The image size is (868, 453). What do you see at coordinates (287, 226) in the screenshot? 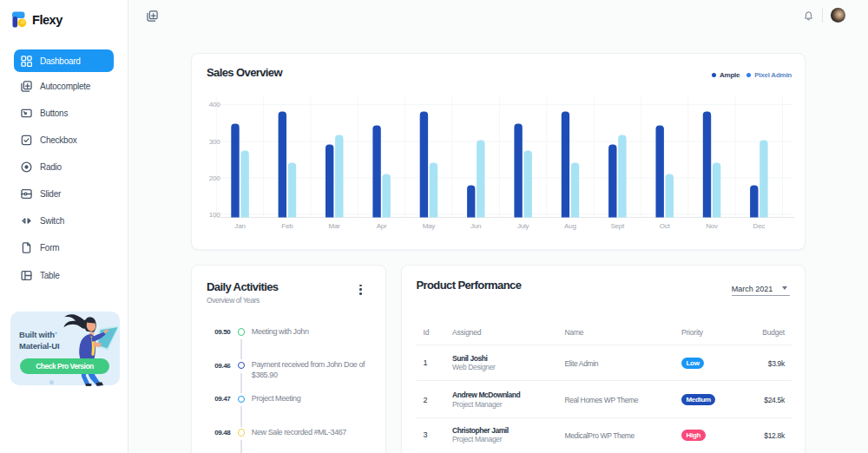
I see `svg-text: Feb` at bounding box center [287, 226].